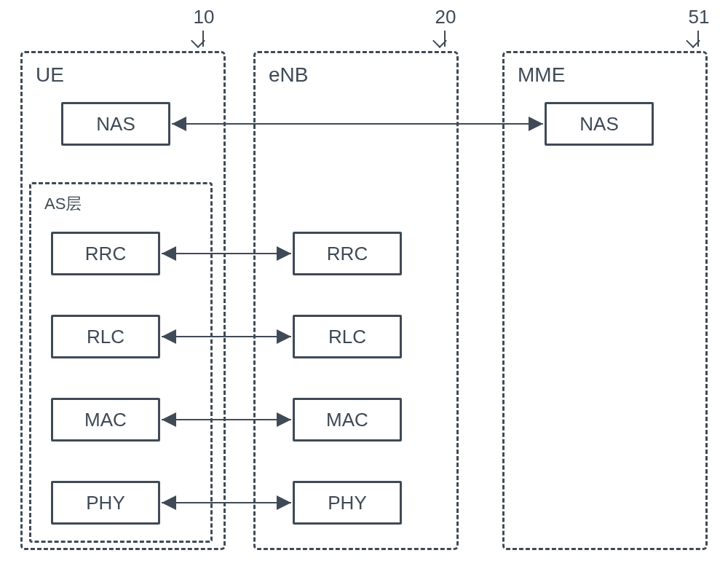  Describe the element at coordinates (699, 17) in the screenshot. I see `ref-label-mme: 51` at that location.